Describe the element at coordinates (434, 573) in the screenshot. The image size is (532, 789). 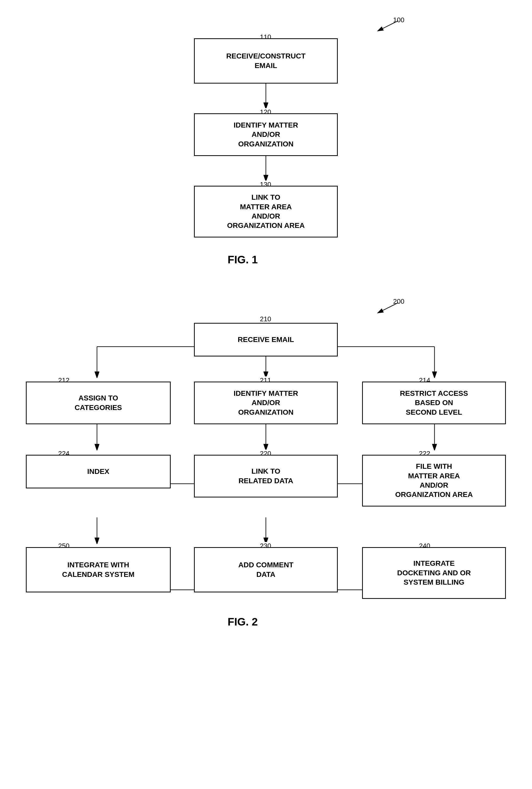
I see `box-240: INTEGRATEDOCKETING AND ORSYSTEM BILLING` at that location.